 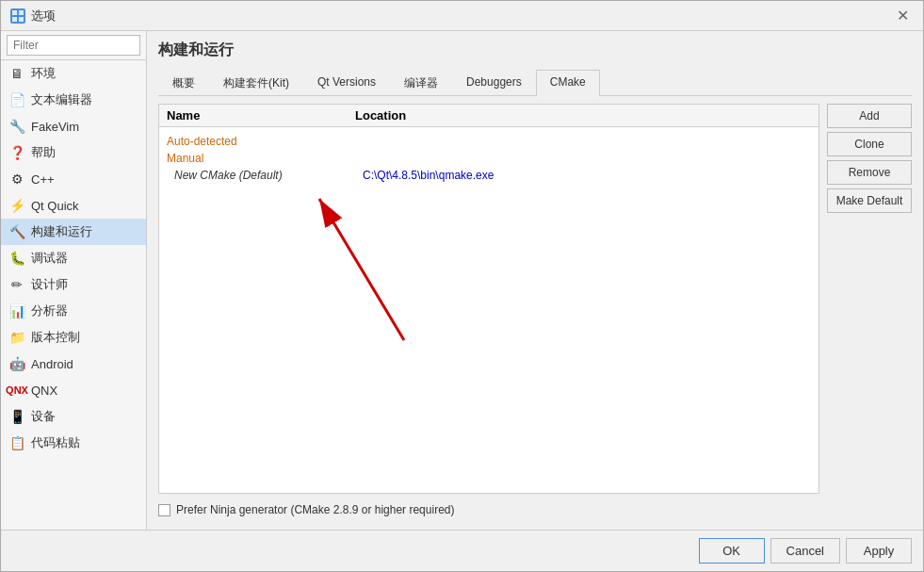 What do you see at coordinates (489, 158) in the screenshot?
I see `section-manual: Manual` at bounding box center [489, 158].